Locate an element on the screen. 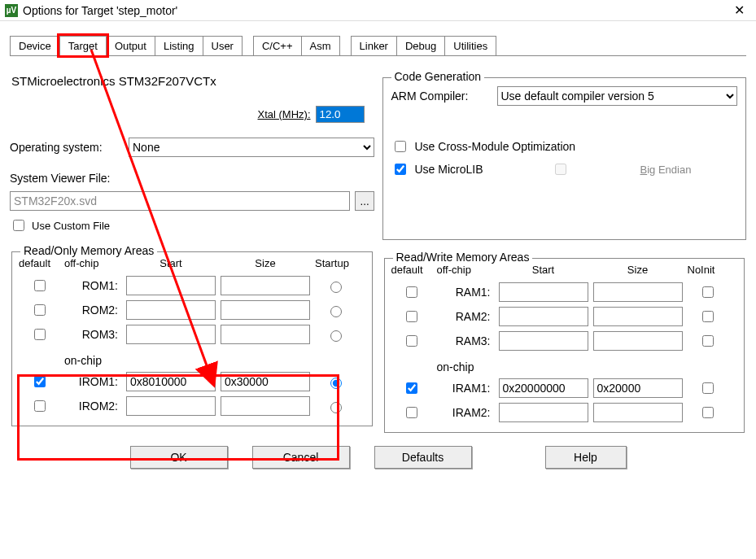  iram2-label: IRAM2: is located at coordinates (465, 413).